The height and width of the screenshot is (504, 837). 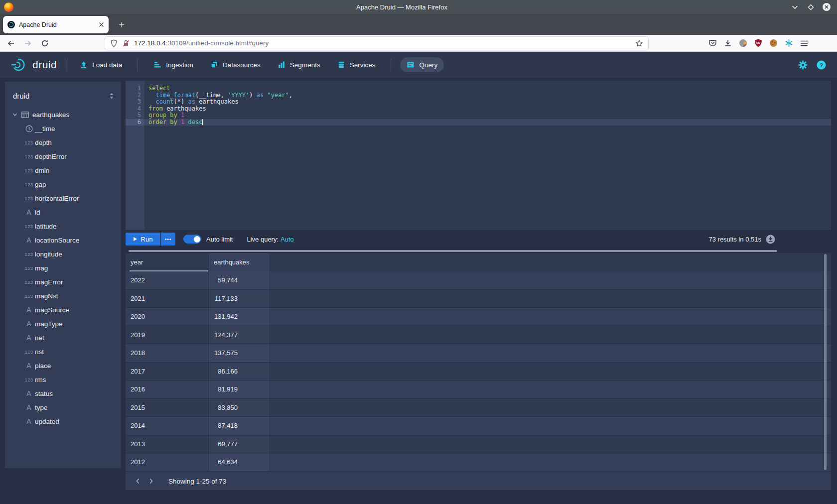 What do you see at coordinates (728, 43) in the screenshot?
I see `downloads-icon` at bounding box center [728, 43].